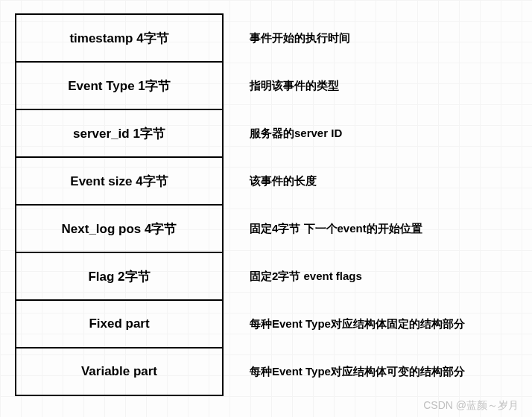  I want to click on table-row: Fixed part, so click(119, 325).